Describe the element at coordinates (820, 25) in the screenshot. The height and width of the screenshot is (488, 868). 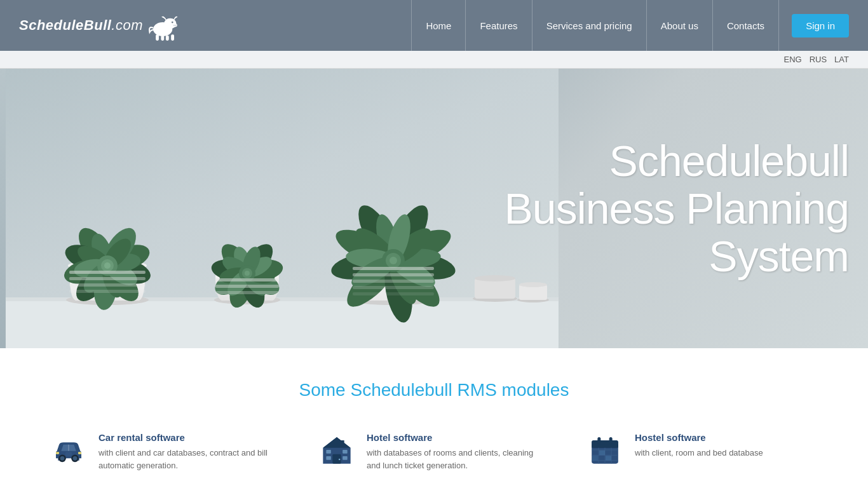
I see `signin-button: Sign in` at that location.